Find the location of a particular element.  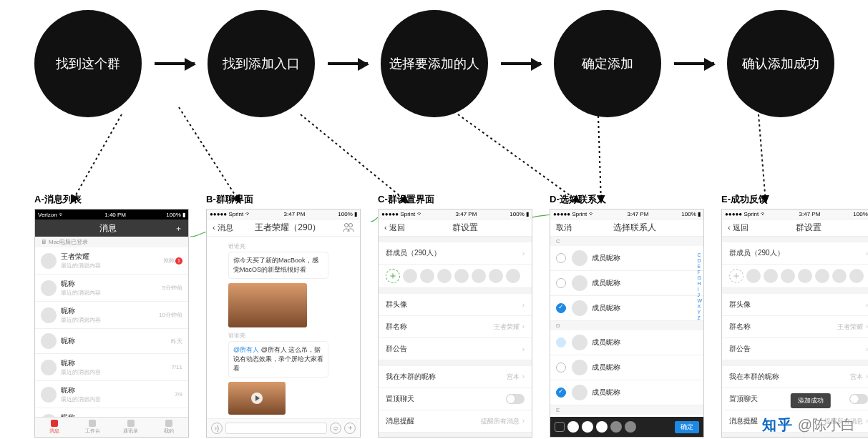

video-attachment is located at coordinates (257, 398).